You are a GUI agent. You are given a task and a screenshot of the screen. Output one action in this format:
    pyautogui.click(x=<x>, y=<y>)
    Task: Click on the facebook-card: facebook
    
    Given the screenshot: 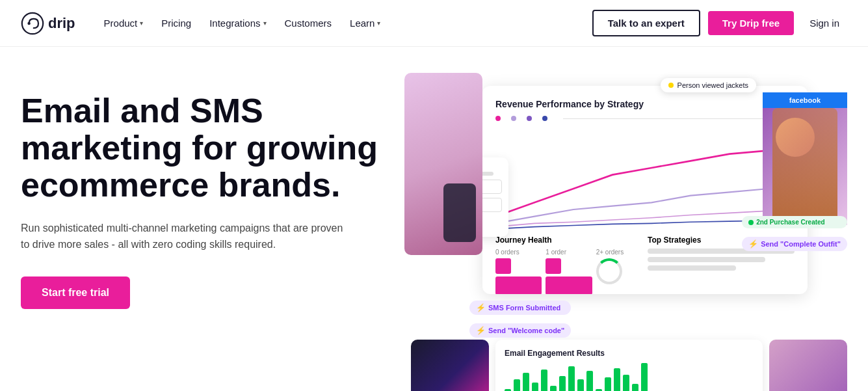 What is the action you would take?
    pyautogui.click(x=805, y=159)
    